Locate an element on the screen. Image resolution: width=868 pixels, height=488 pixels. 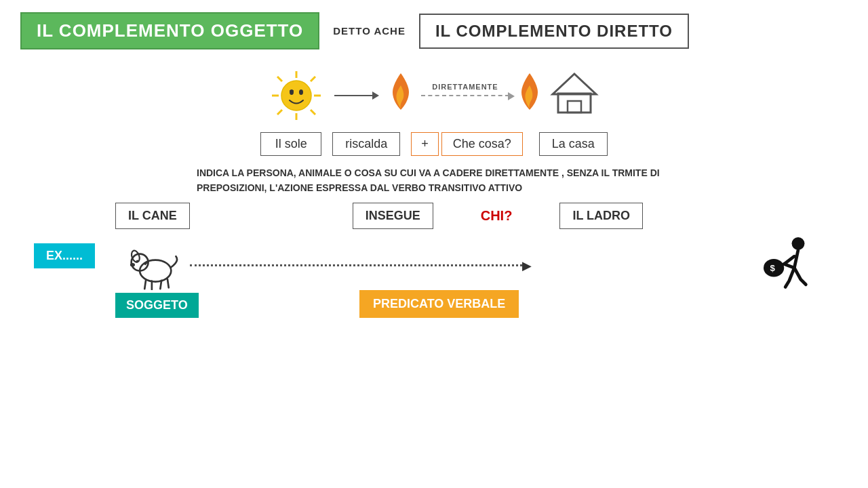
complemento-diretto-title: IL COMPLEMENTO DIRETTO is located at coordinates (554, 31).